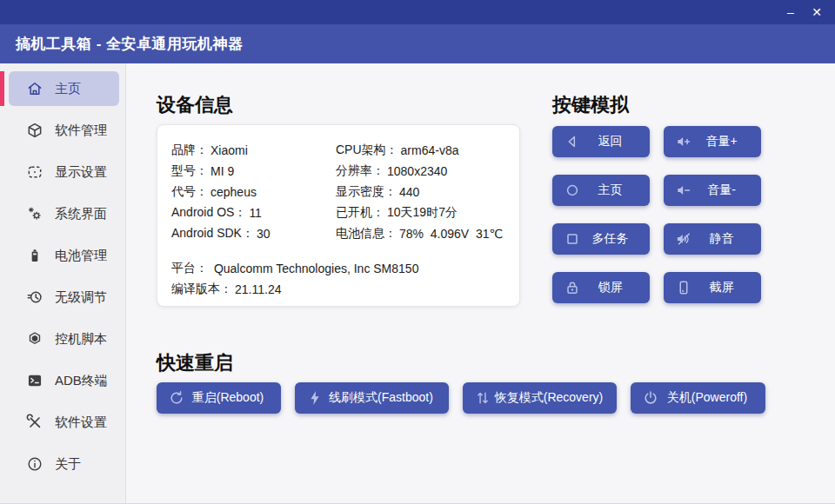 The image size is (835, 504). Describe the element at coordinates (35, 381) in the screenshot. I see `terminal-icon` at that location.